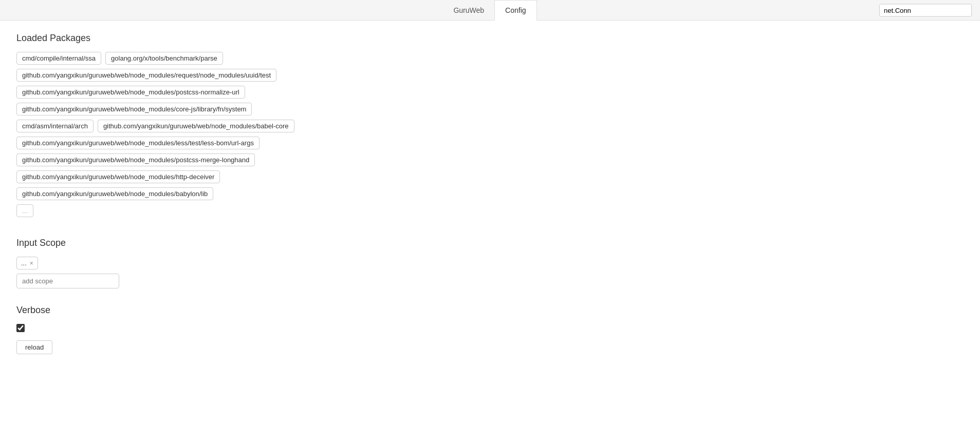 Image resolution: width=980 pixels, height=424 pixels. Describe the element at coordinates (32, 263) in the screenshot. I see `scope-tag-close: ×` at that location.